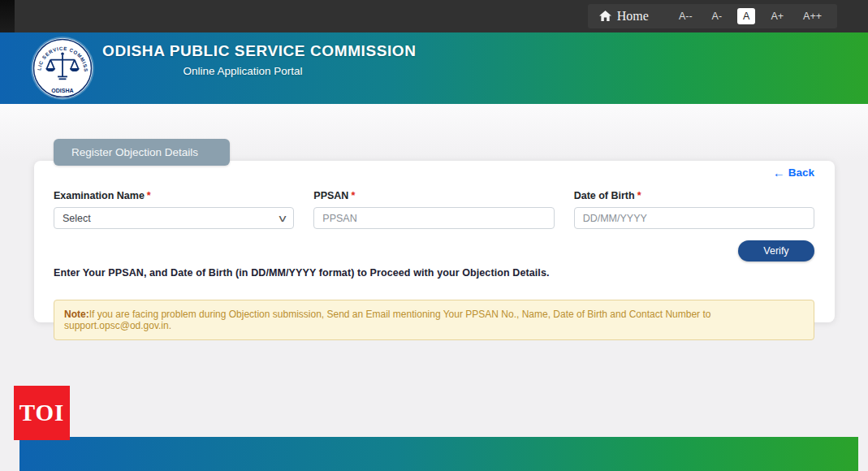 This screenshot has width=868, height=471. Describe the element at coordinates (685, 16) in the screenshot. I see `font-size-smallest-button: A--` at that location.